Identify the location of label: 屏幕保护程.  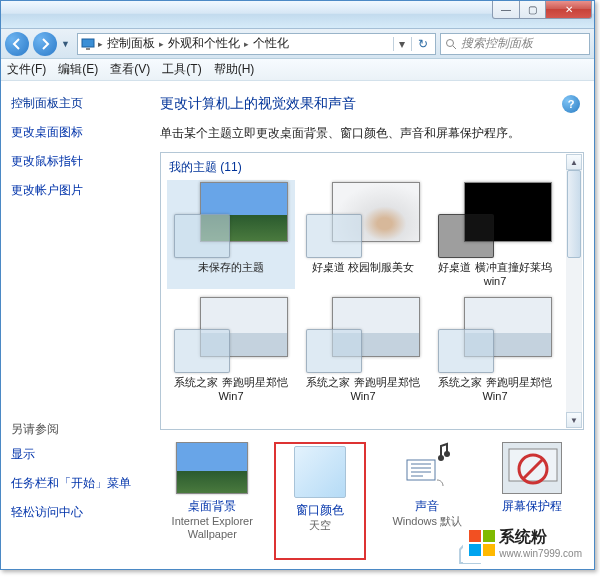
(532, 506).